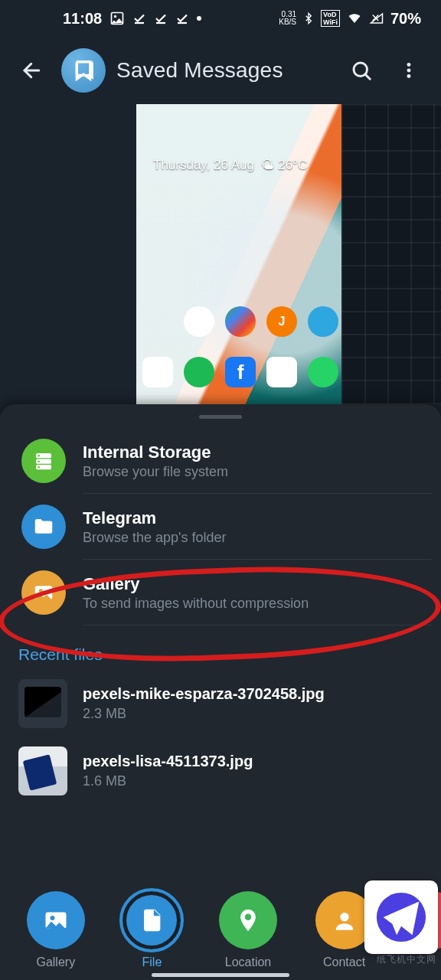 Image resolution: width=441 pixels, height=980 pixels. Describe the element at coordinates (288, 18) in the screenshot. I see `net-rate: 0.31KB/S` at that location.